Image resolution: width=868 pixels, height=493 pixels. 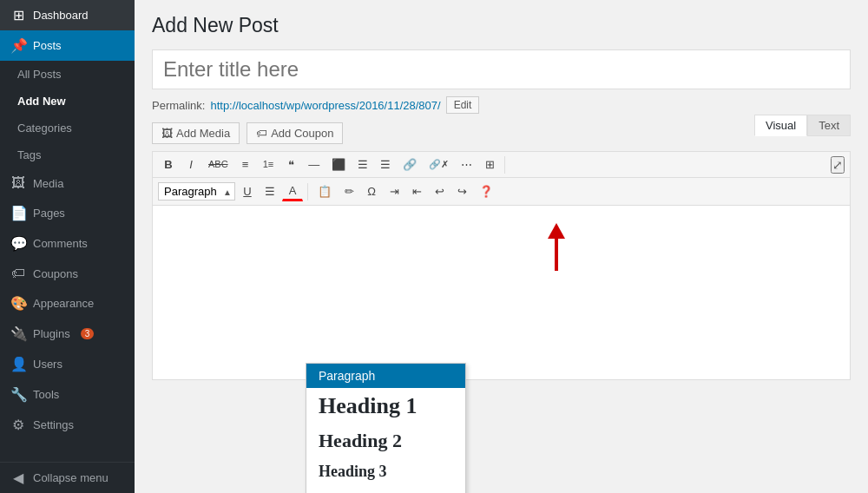 What do you see at coordinates (179, 106) in the screenshot?
I see `permalink-label: Permalink:` at bounding box center [179, 106].